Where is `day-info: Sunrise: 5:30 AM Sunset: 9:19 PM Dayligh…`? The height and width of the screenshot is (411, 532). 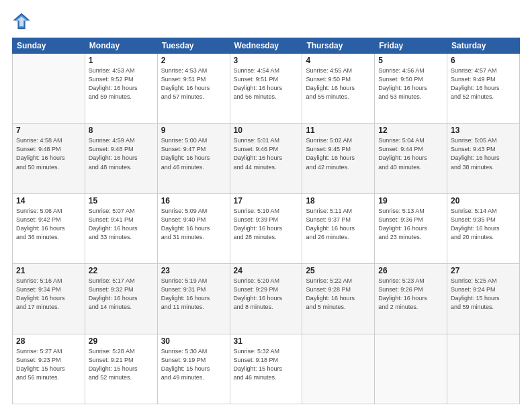
day-info: Sunrise: 5:30 AM Sunset: 9:19 PM Dayligh… is located at coordinates (193, 365).